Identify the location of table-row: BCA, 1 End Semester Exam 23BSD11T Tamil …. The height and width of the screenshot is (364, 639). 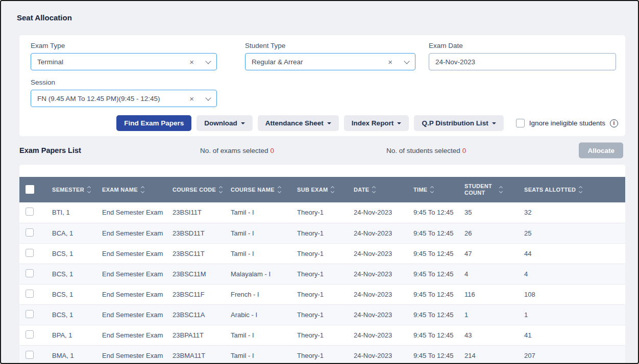
(323, 233).